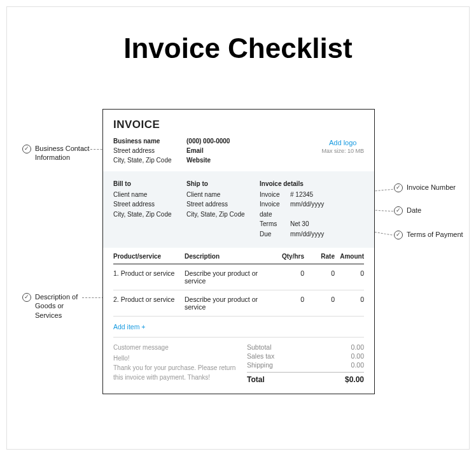 The height and width of the screenshot is (456, 476). I want to click on invoice-details-block: Invoice details Invoice# 12345 Invoice d…, so click(312, 209).